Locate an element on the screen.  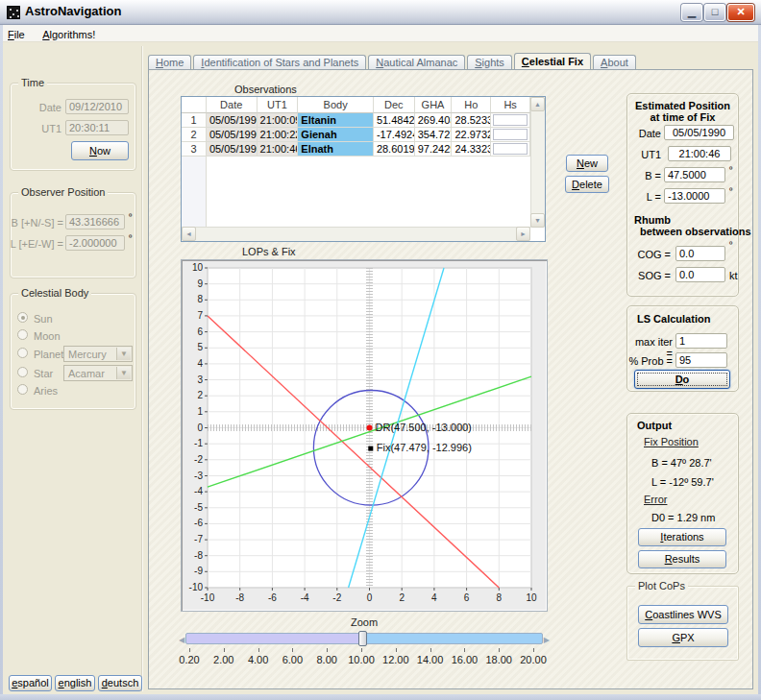
svg-text: -3 is located at coordinates (198, 476).